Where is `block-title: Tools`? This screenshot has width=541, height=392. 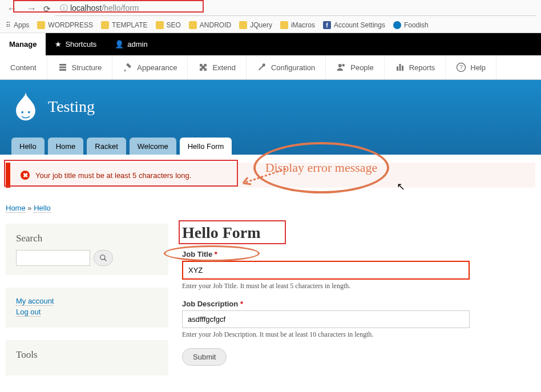
block-title: Tools is located at coordinates (87, 355).